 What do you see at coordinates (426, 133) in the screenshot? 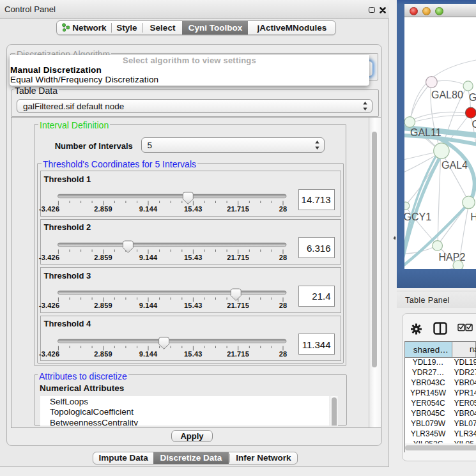
I see `svg-text: GAL11` at bounding box center [426, 133].